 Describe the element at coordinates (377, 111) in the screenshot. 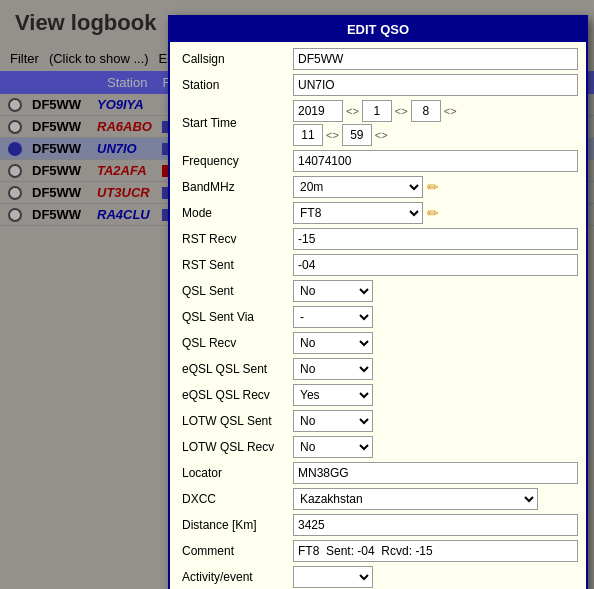

I see `month-input` at that location.